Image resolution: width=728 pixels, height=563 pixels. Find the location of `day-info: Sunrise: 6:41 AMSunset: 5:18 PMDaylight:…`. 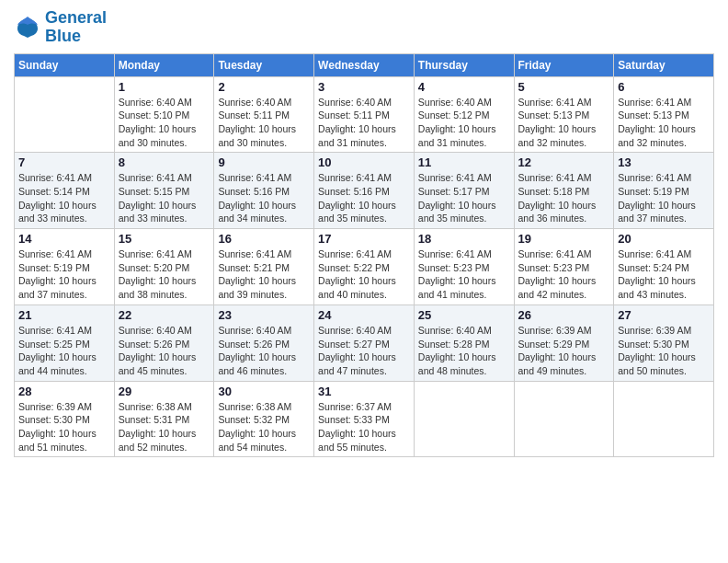

day-info: Sunrise: 6:41 AMSunset: 5:18 PMDaylight:… is located at coordinates (564, 199).